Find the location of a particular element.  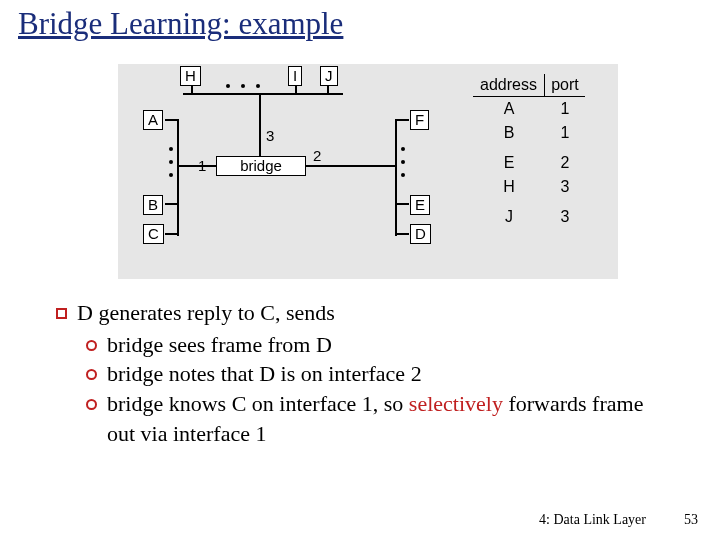

table-header-address: address is located at coordinates (509, 85).